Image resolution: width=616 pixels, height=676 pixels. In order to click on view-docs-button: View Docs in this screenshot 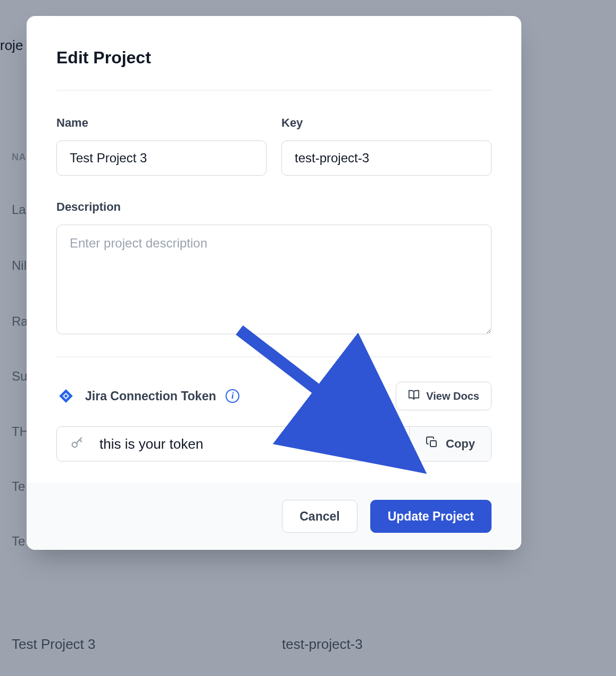, I will do `click(444, 396)`.